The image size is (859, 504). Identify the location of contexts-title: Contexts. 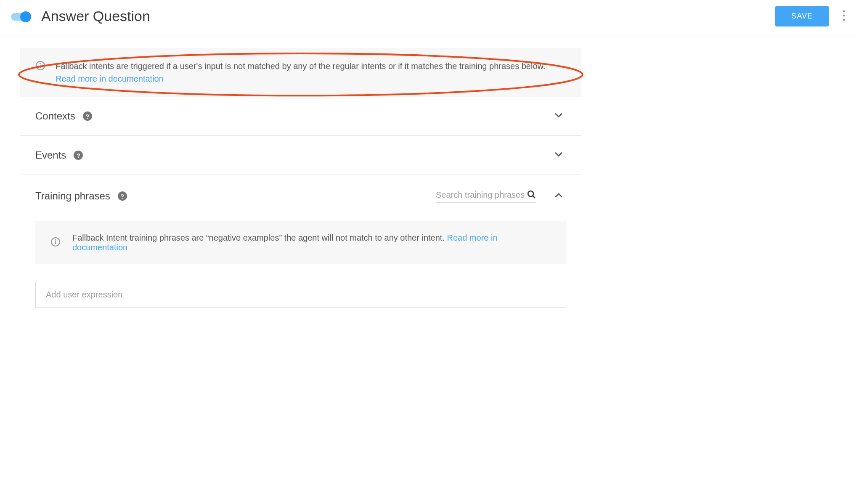
(56, 116).